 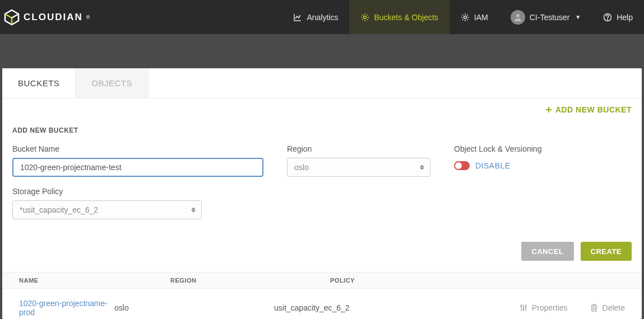 What do you see at coordinates (608, 308) in the screenshot?
I see `delete-button: Delete` at bounding box center [608, 308].